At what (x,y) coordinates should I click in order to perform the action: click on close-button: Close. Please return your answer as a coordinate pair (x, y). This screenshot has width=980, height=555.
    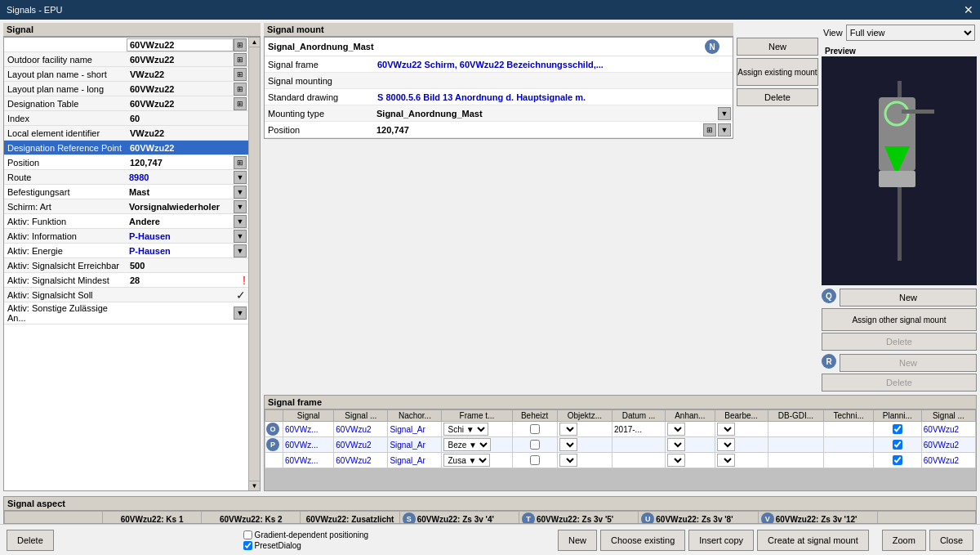
    Looking at the image, I should click on (951, 540).